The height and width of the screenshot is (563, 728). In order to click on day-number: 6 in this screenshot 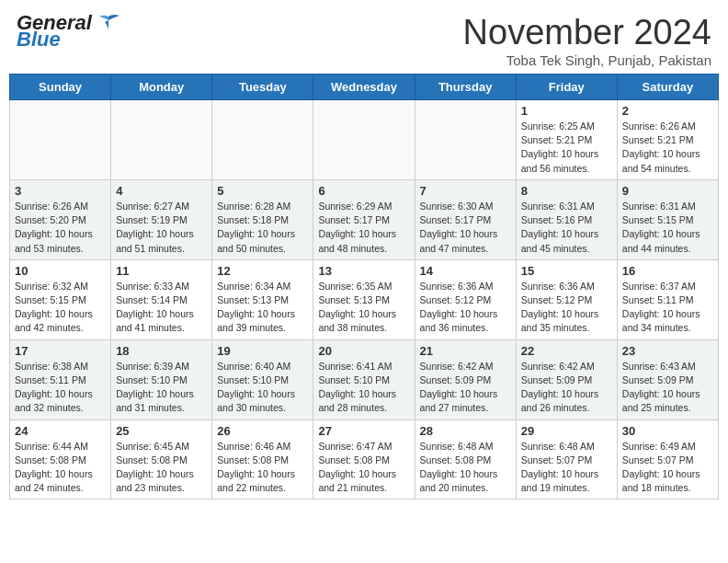, I will do `click(364, 191)`.